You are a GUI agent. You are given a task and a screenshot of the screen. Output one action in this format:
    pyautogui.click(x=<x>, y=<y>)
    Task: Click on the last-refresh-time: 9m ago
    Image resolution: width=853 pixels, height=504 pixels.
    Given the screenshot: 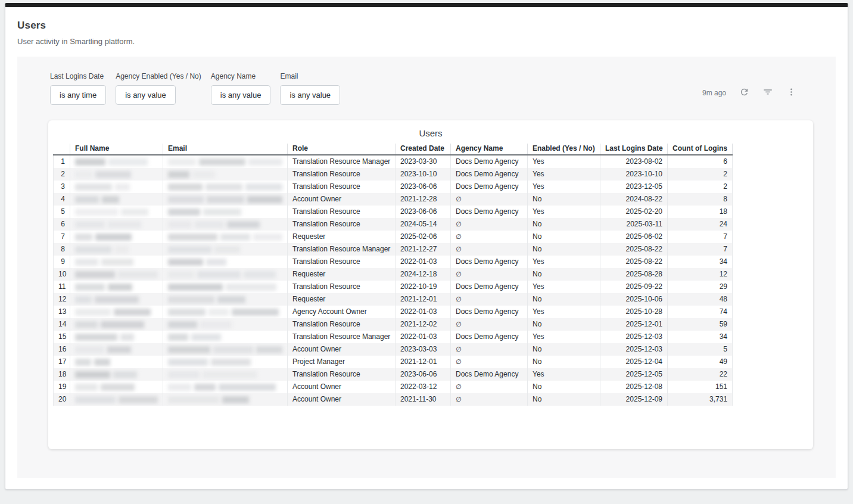 What is the action you would take?
    pyautogui.click(x=714, y=93)
    